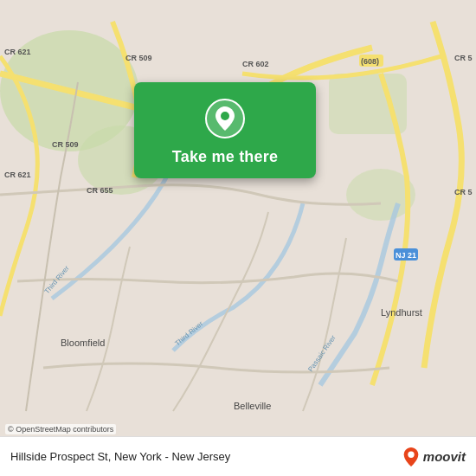  What do you see at coordinates (411, 457) in the screenshot?
I see `moovit-pin-icon` at bounding box center [411, 457].